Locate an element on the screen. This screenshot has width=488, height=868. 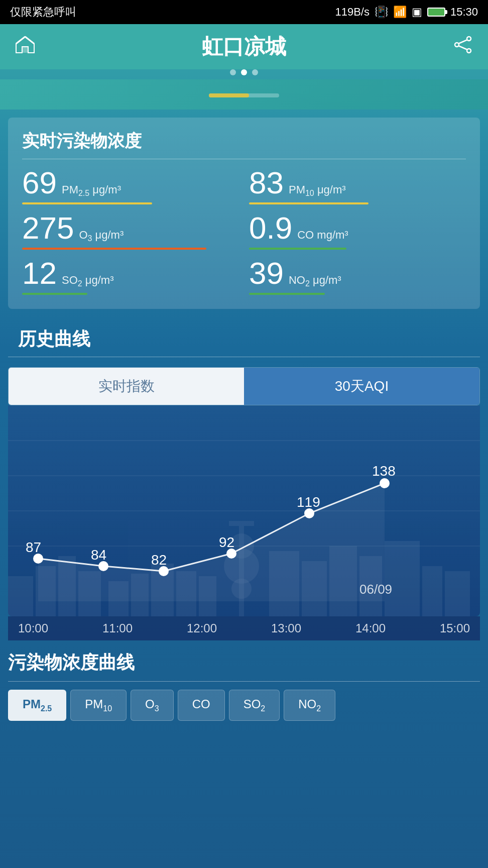
p-tab-co: CO is located at coordinates (201, 705).